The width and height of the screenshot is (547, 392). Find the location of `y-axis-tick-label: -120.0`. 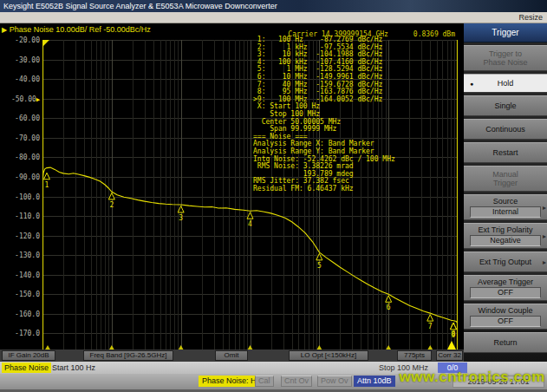

y-axis-tick-label: -120.0 is located at coordinates (20, 236).